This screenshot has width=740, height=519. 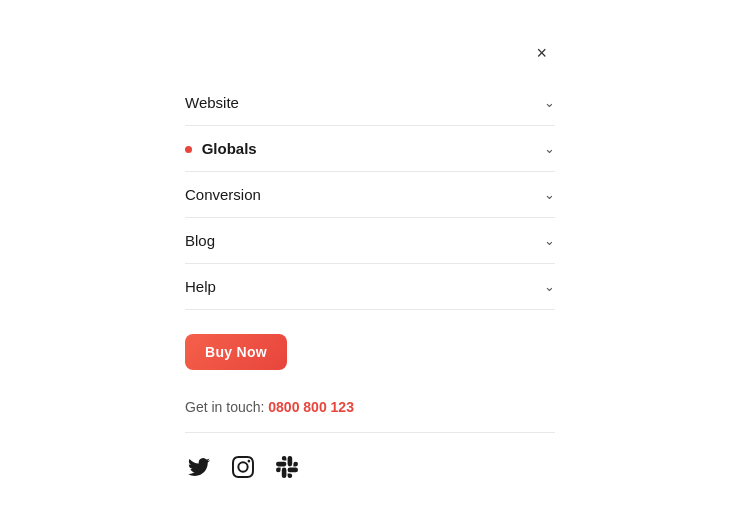 What do you see at coordinates (370, 103) in the screenshot?
I see `nav-item-website: Website ⌄` at bounding box center [370, 103].